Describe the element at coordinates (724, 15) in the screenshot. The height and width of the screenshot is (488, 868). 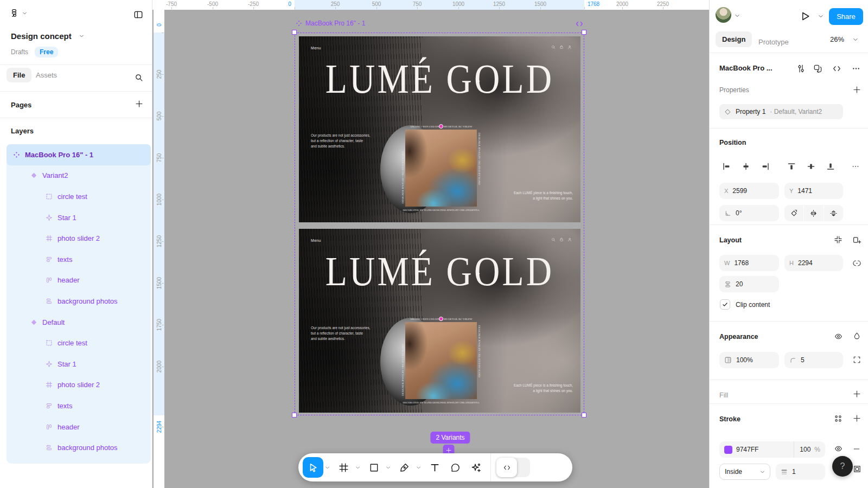
I see `avatar` at that location.